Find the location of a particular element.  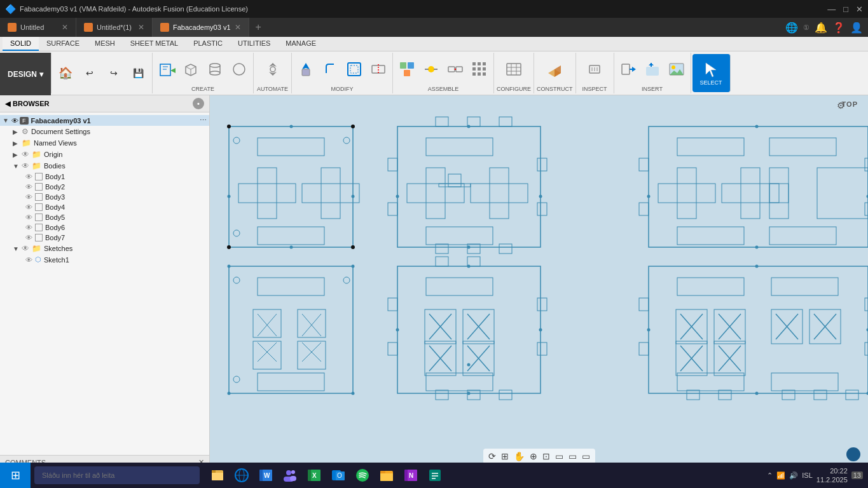

tab-action-globe: 🌐 is located at coordinates (792, 28).